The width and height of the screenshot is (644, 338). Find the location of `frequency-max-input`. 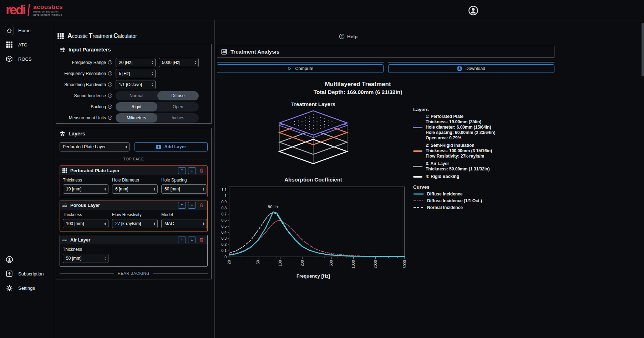

frequency-max-input is located at coordinates (179, 63).